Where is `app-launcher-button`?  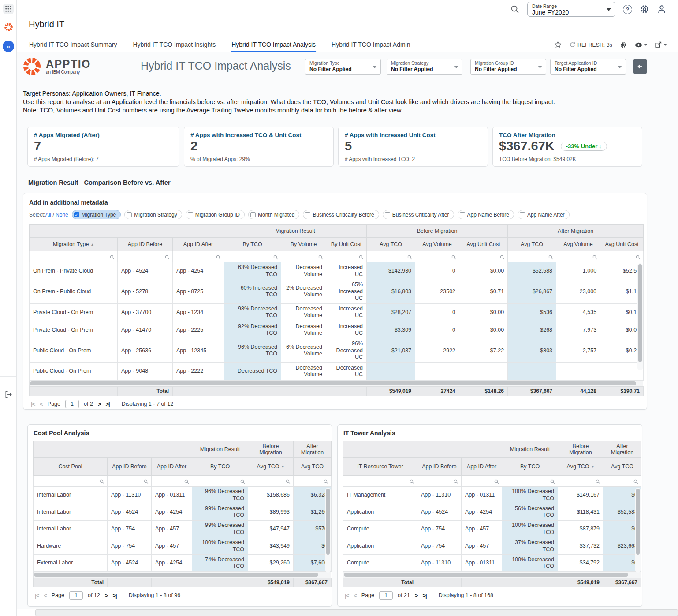 app-launcher-button is located at coordinates (8, 9).